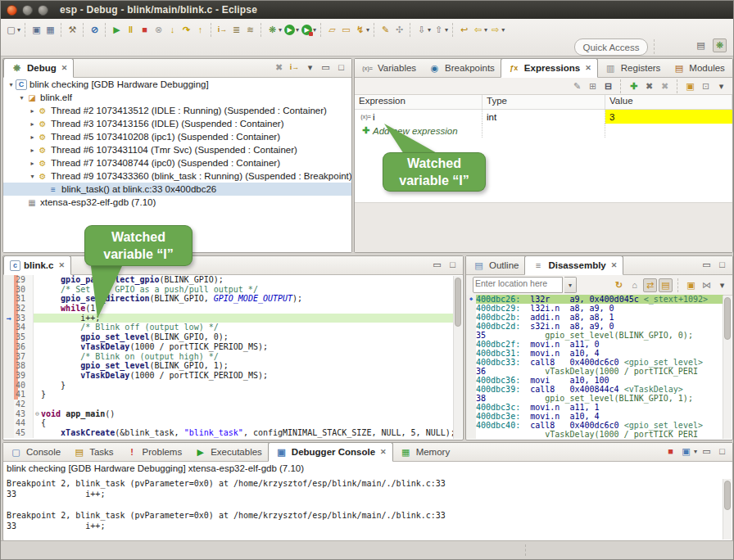 The height and width of the screenshot is (560, 734). What do you see at coordinates (424, 452) in the screenshot?
I see `tab-memory: ▦Memory` at bounding box center [424, 452].